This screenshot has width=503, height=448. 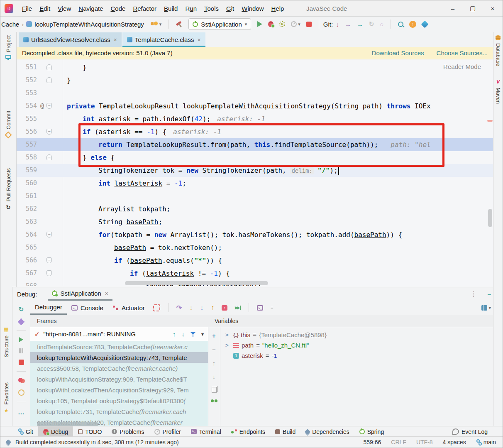 What do you see at coordinates (489, 294) in the screenshot?
I see `hide-panel-icon: –` at bounding box center [489, 294].